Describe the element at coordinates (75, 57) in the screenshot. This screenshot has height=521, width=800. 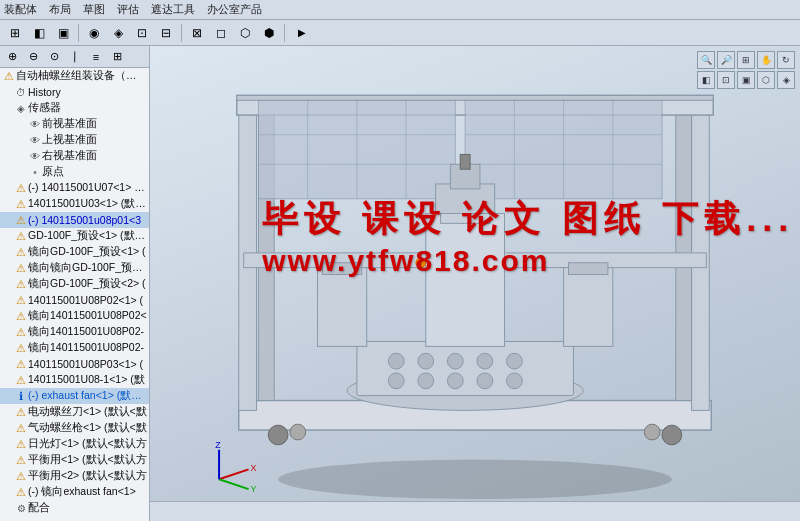
I see `left-toolbar-btn-line: ∣` at that location.